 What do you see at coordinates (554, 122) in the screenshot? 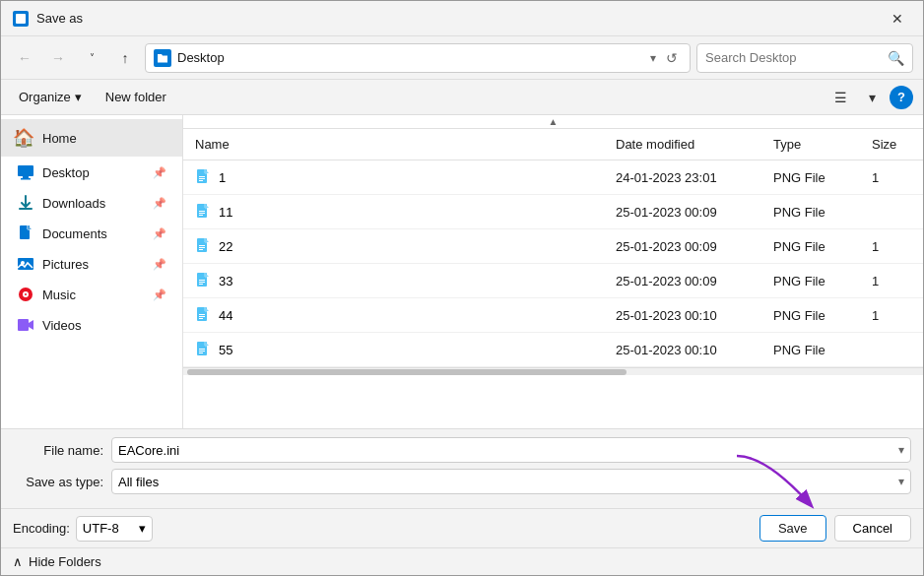
I see `scroll-up-indicator: ▲` at bounding box center [554, 122].